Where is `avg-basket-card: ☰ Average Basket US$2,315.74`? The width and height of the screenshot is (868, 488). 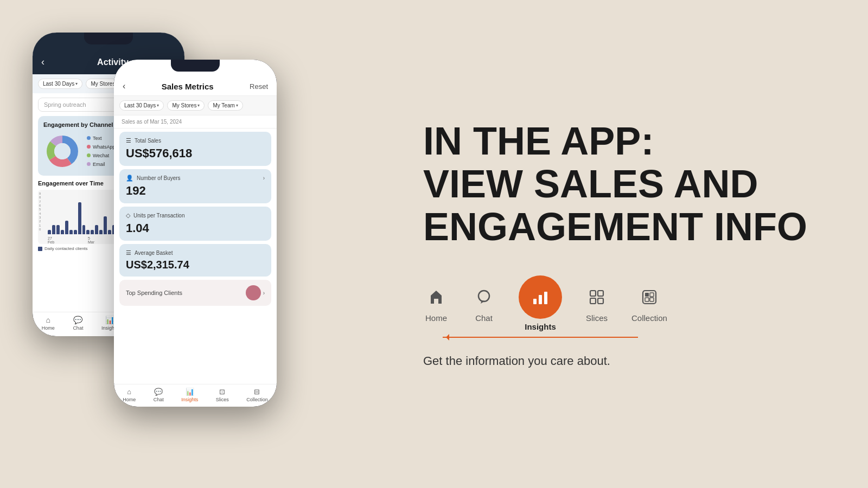
avg-basket-card: ☰ Average Basket US$2,315.74 is located at coordinates (195, 260).